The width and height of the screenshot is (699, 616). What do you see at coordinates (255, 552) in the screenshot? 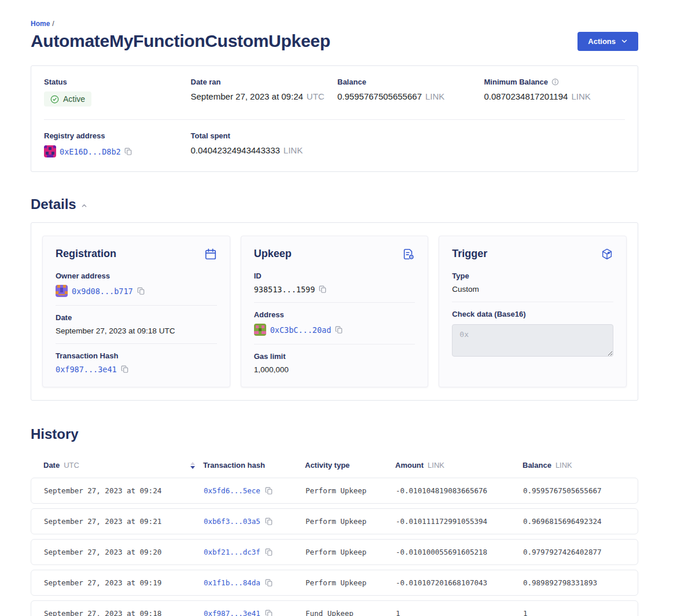
I see `row-hash: 0xbf21...dc3f` at bounding box center [255, 552].